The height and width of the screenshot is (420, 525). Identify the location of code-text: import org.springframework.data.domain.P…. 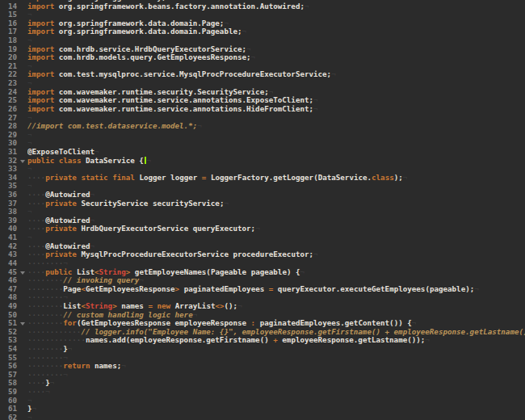
(276, 24).